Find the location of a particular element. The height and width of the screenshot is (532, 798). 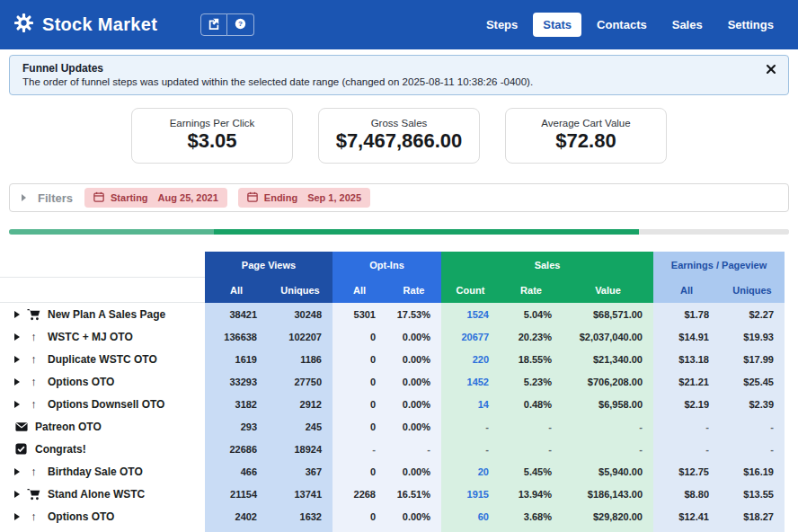

cell-pv-all: 466 is located at coordinates (236, 471).